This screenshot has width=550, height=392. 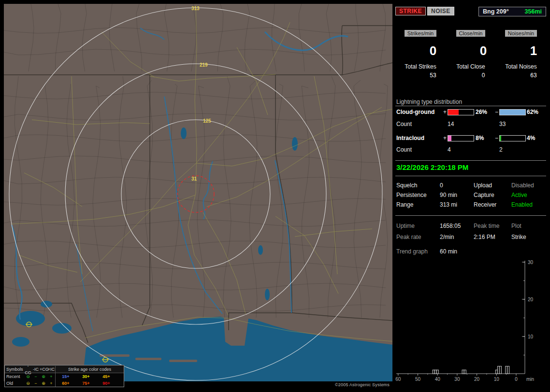 What do you see at coordinates (449, 150) in the screenshot?
I see `ic-plus-count: 4` at bounding box center [449, 150].